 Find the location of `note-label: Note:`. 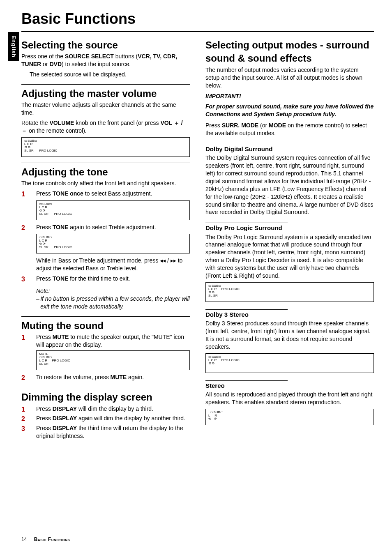

note-label: Note: is located at coordinates (113, 291).